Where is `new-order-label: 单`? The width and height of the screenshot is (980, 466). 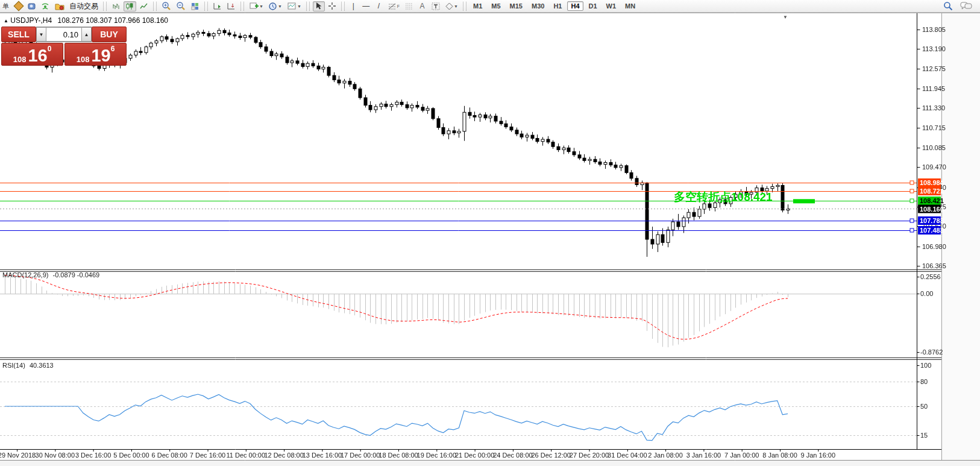 new-order-label: 单 is located at coordinates (6, 6).